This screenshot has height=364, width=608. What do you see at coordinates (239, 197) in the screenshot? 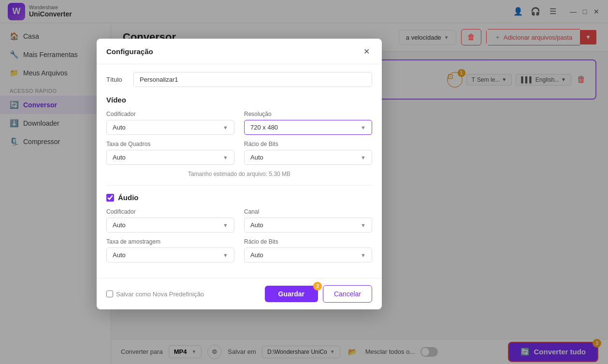
I see `audio-section-header: Áudio` at bounding box center [239, 197].